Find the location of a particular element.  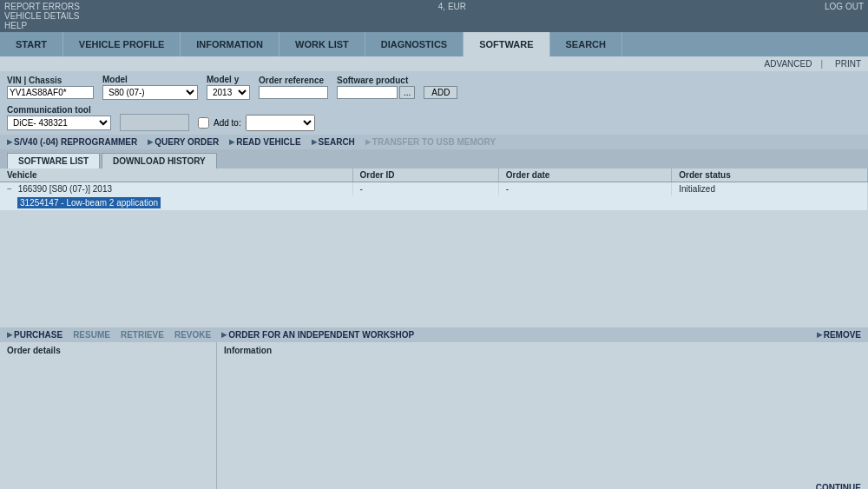

nav-bar: START VEHICLE PROFILE INFORMATION WORK L… is located at coordinates (434, 44).